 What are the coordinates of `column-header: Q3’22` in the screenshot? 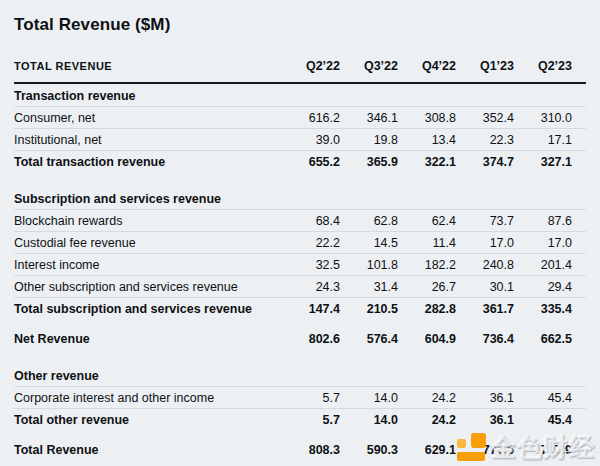 It's located at (369, 66).